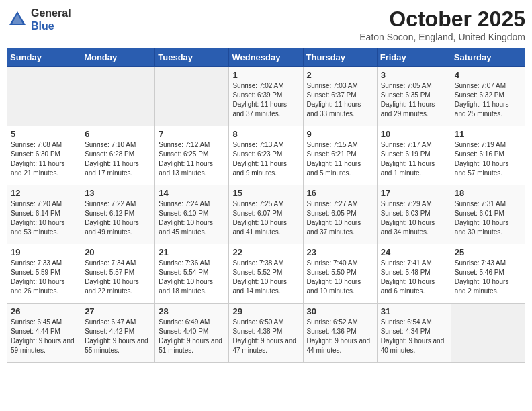  I want to click on calendar-cell: 12 Sunrise: 7:20 AMSunset: 6:14 PMDaylig…, so click(44, 215).